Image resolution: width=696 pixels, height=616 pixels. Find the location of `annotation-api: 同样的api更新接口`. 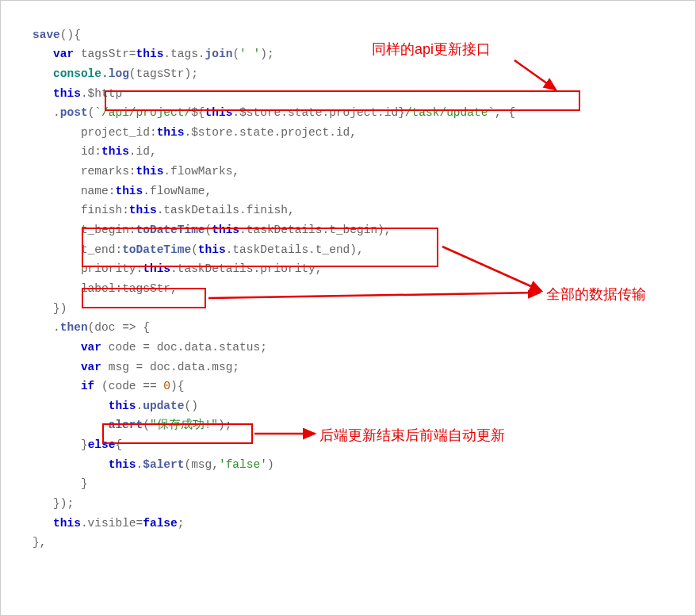

annotation-api: 同样的api更新接口 is located at coordinates (431, 49).